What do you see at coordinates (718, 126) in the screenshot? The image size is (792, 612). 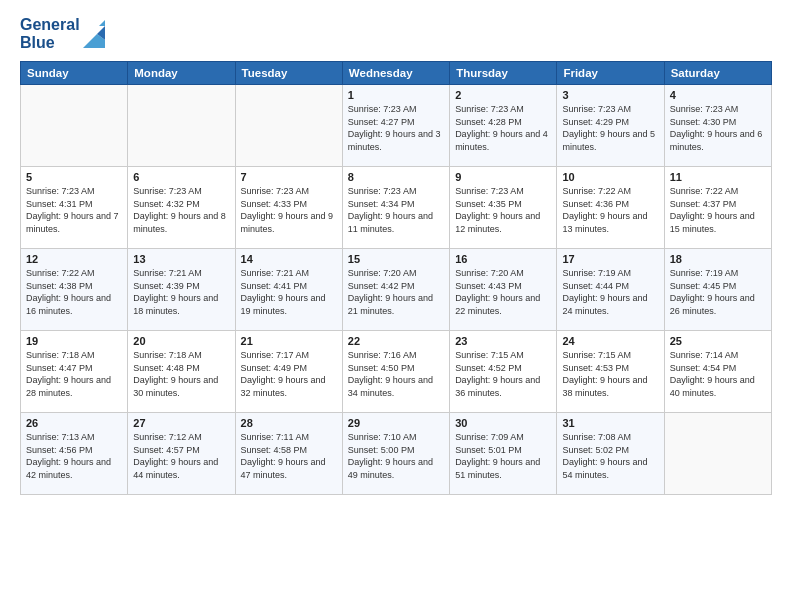 I see `calendar-cell: 4 Sunrise: 7:23 AMSunset: 4:30 PMDayligh…` at bounding box center [718, 126].